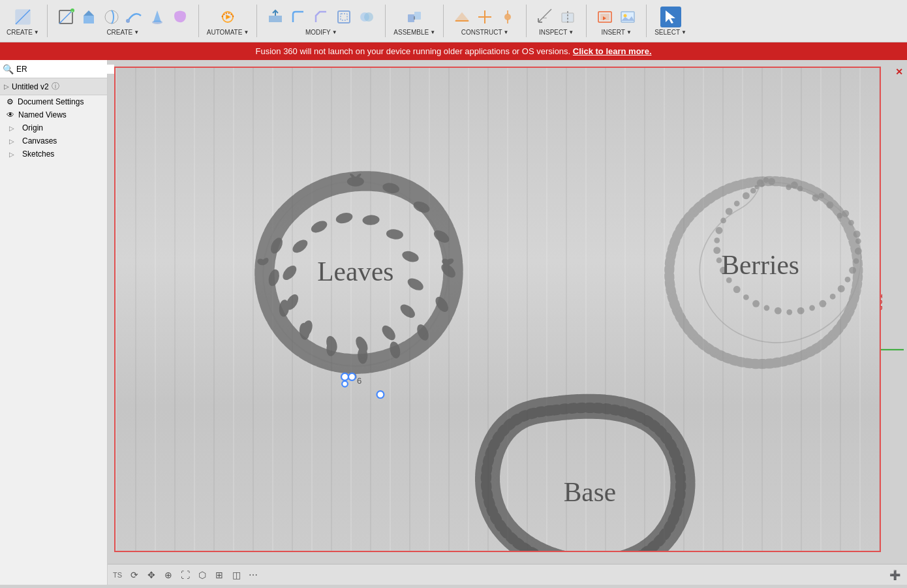 This screenshot has height=588, width=907. I want to click on revolve-icon, so click(112, 17).